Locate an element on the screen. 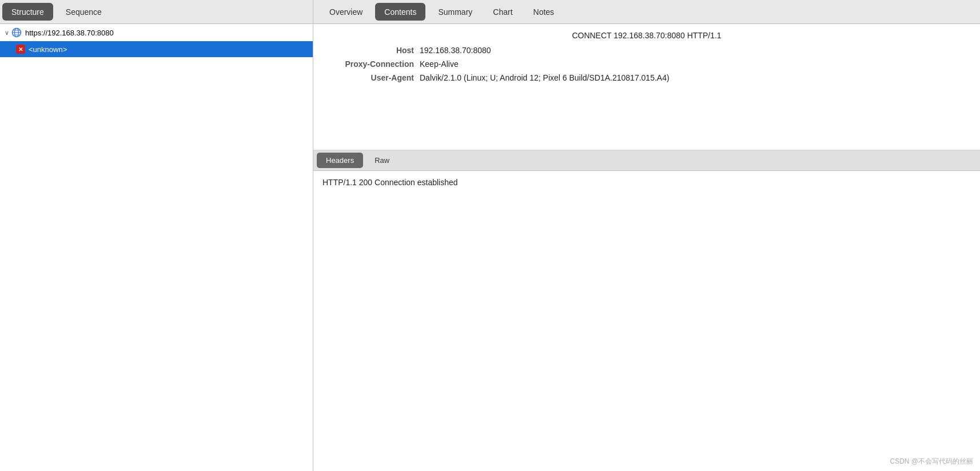  right-tabs: Overview Contents Summary Chart Notes is located at coordinates (647, 11).